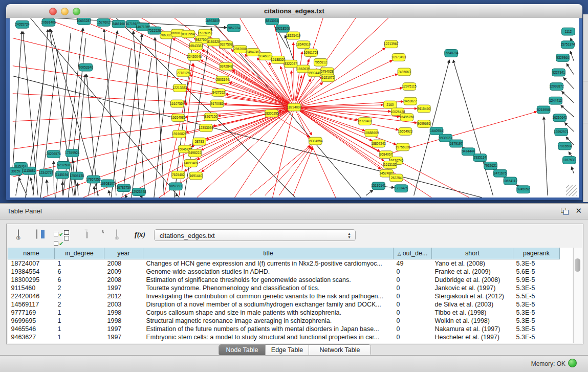 The image size is (588, 372). What do you see at coordinates (124, 321) in the screenshot?
I see `table-cell: 1998` at bounding box center [124, 321].